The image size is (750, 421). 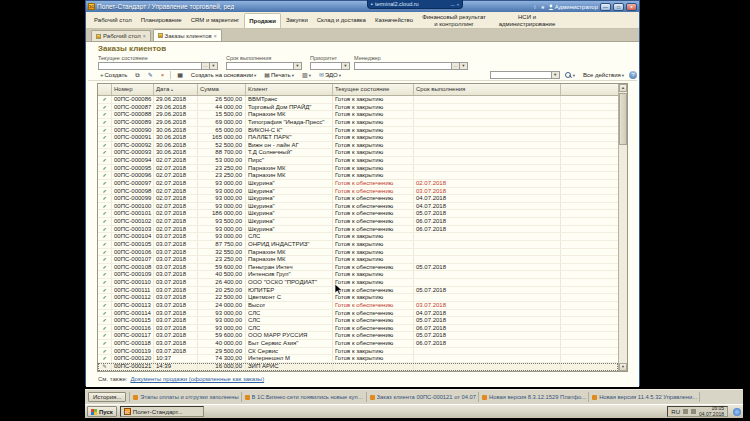 I want to click on scroll-up-icon: ▲, so click(x=623, y=88).